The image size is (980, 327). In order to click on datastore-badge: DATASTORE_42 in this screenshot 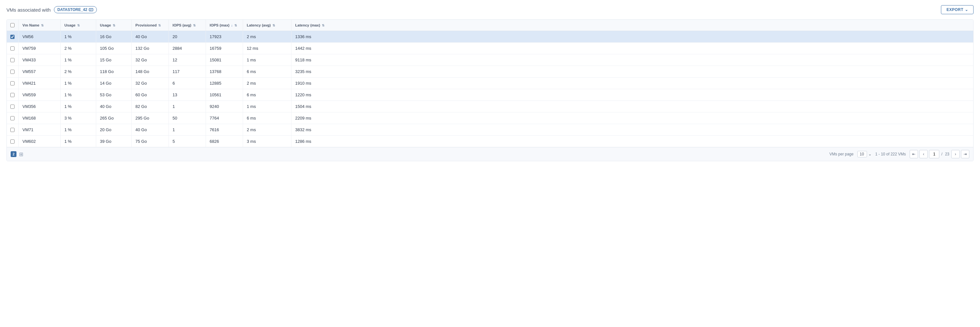, I will do `click(75, 10)`.